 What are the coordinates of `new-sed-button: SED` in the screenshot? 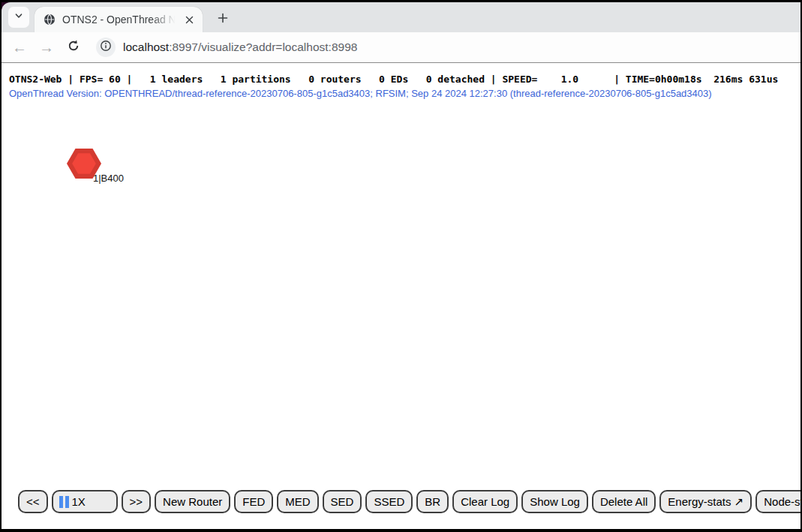 It's located at (342, 501).